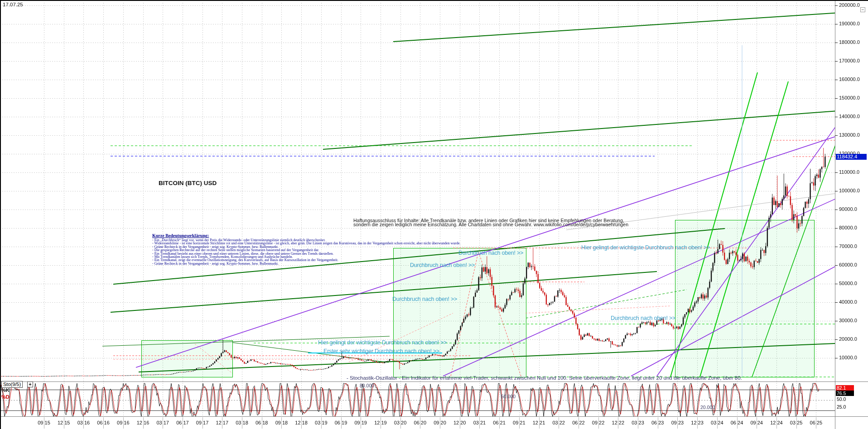 This screenshot has width=868, height=429. I want to click on time-axis-label: 06 22, so click(579, 423).